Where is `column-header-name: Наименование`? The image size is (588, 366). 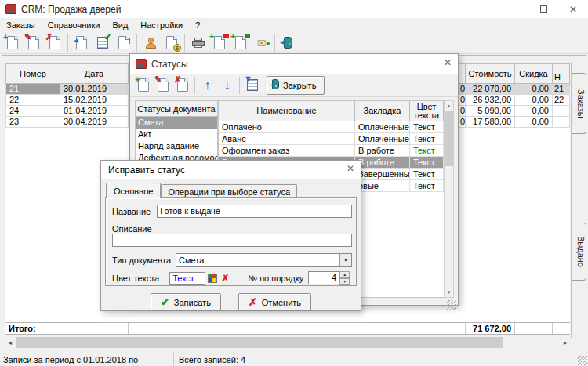 column-header-name: Наименование is located at coordinates (287, 111).